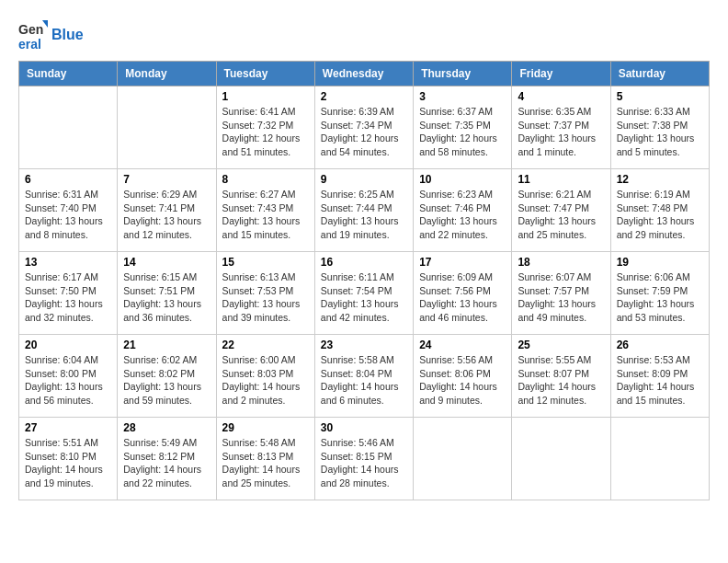  Describe the element at coordinates (364, 97) in the screenshot. I see `day-number: 2` at that location.